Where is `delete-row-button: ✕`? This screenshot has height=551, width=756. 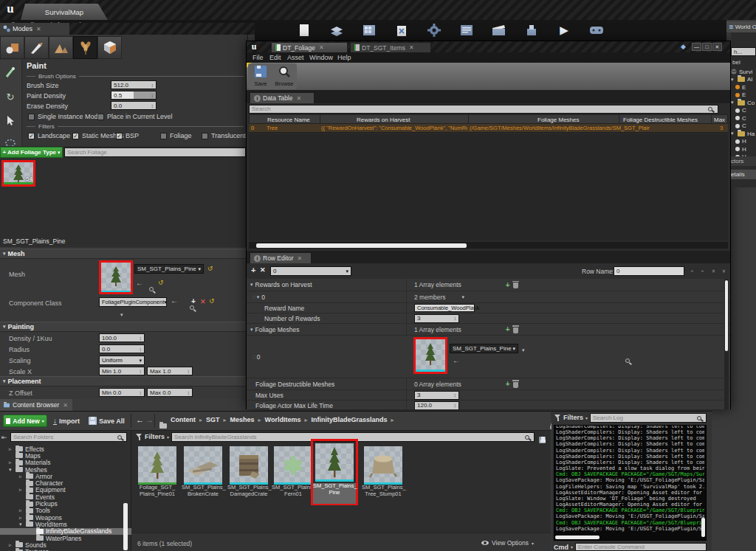 delete-row-button: ✕ is located at coordinates (263, 270).